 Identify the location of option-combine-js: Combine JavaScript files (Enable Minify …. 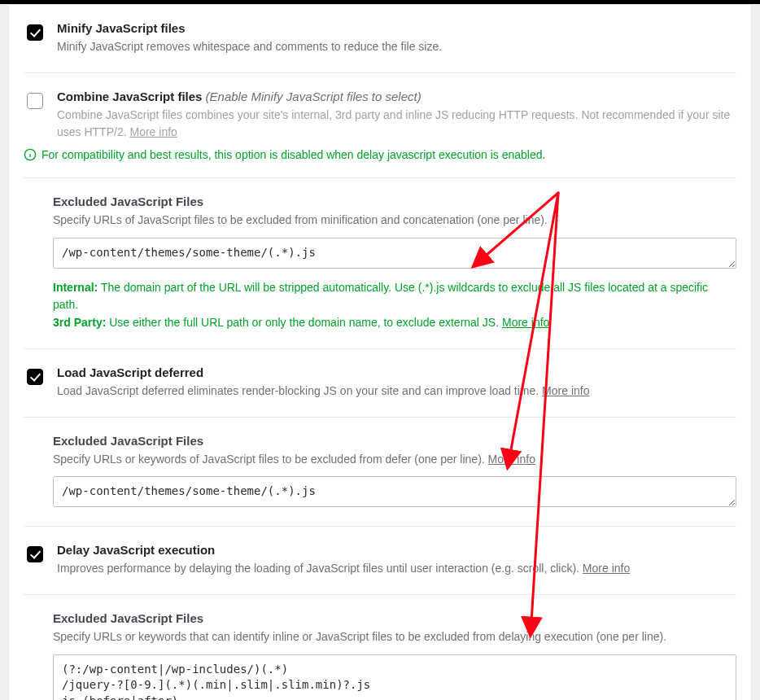
(380, 125).